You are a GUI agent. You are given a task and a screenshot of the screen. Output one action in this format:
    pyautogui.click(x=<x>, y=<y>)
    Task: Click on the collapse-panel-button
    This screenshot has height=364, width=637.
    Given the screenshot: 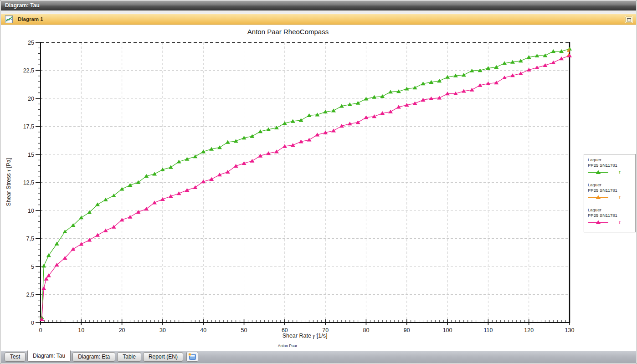 What is the action you would take?
    pyautogui.click(x=629, y=20)
    